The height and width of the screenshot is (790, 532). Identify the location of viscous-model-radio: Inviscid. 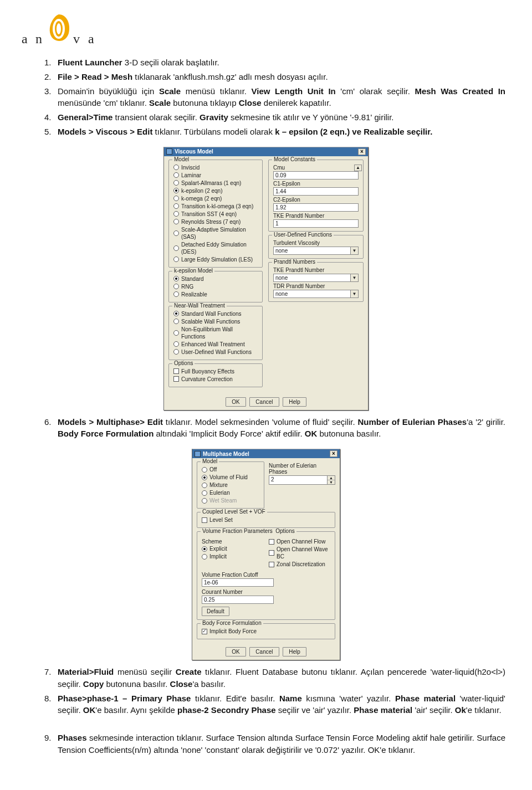
(216, 167).